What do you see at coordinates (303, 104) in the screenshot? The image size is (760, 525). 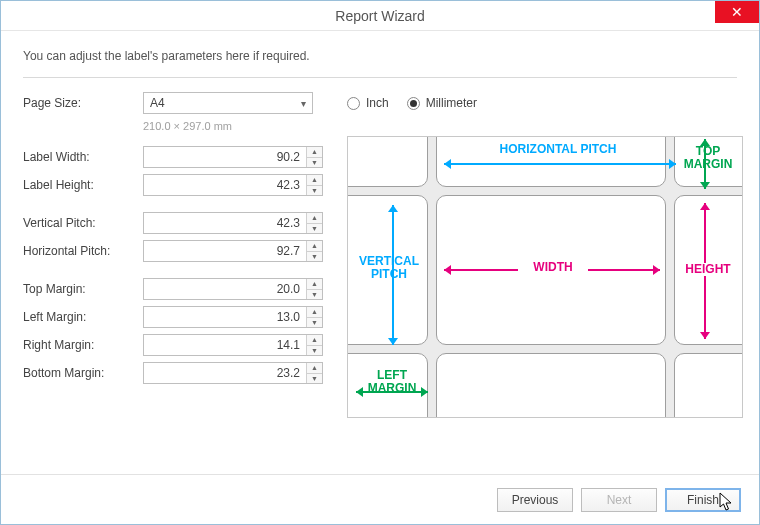 I see `chevron-down-icon: ▾` at bounding box center [303, 104].